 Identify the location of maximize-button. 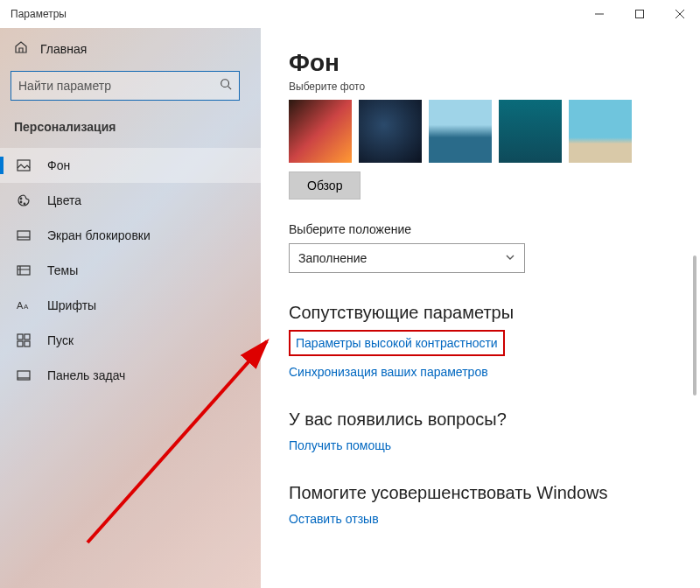
(640, 14).